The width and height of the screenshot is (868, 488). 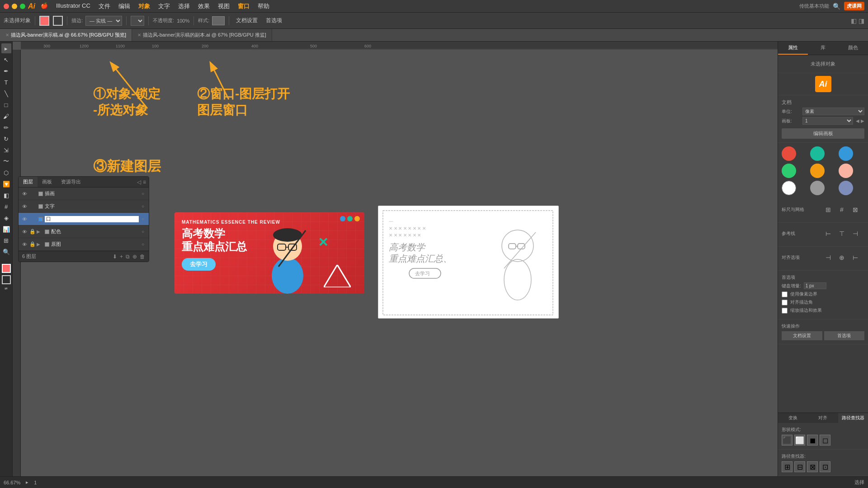 What do you see at coordinates (199, 264) in the screenshot?
I see `banner-button: 去学习` at bounding box center [199, 264].